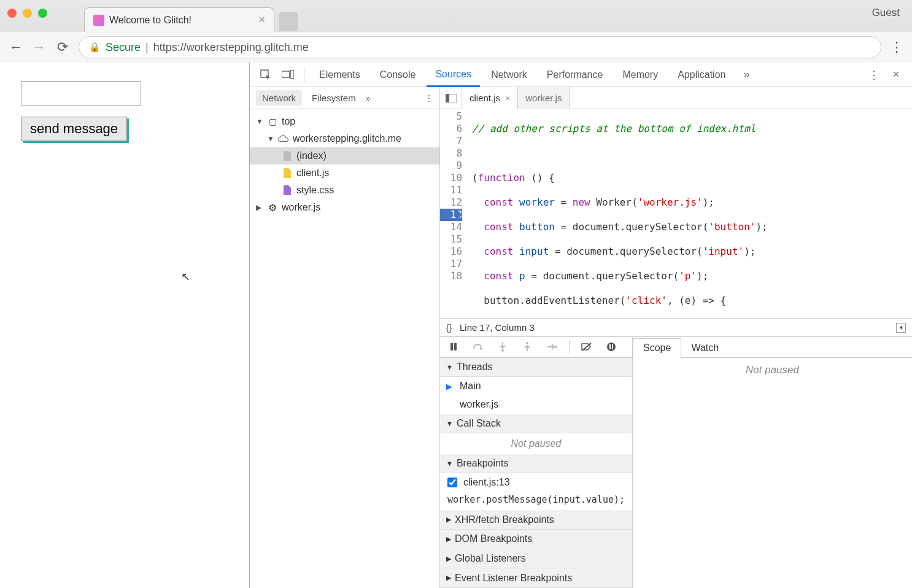 The height and width of the screenshot is (588, 912). I want to click on threads-header: ▼Threads, so click(536, 368).